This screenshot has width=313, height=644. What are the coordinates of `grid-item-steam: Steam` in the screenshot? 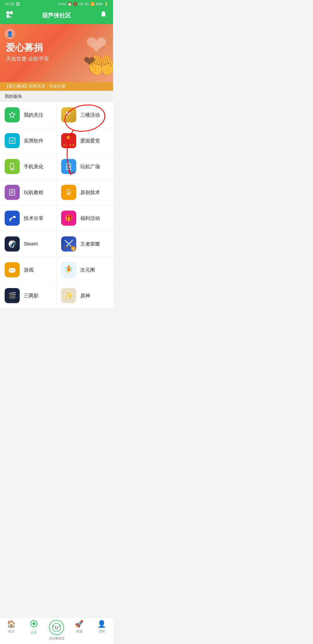 It's located at (28, 244).